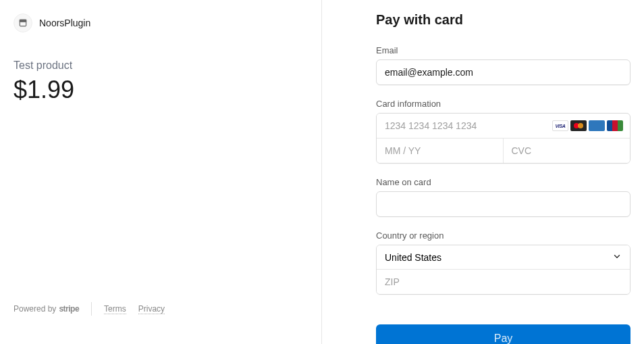  Describe the element at coordinates (504, 282) in the screenshot. I see `zip-input` at that location.